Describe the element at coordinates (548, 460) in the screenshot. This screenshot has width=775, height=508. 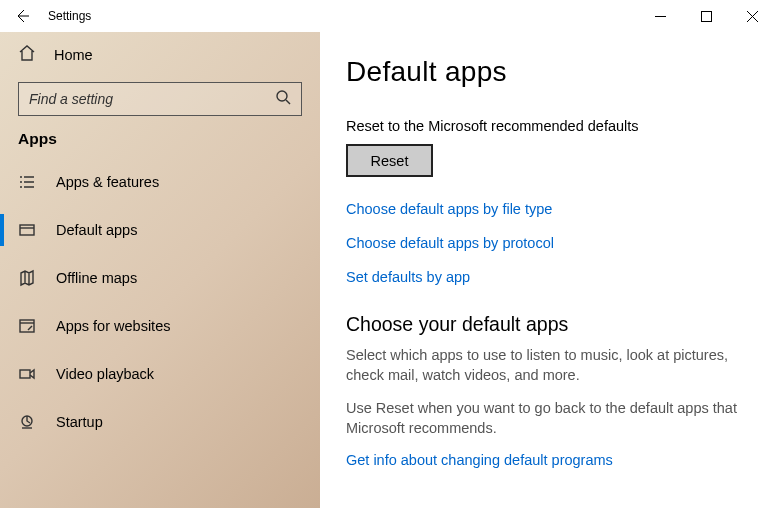
I see `link-info: Get info about changing default programs` at that location.